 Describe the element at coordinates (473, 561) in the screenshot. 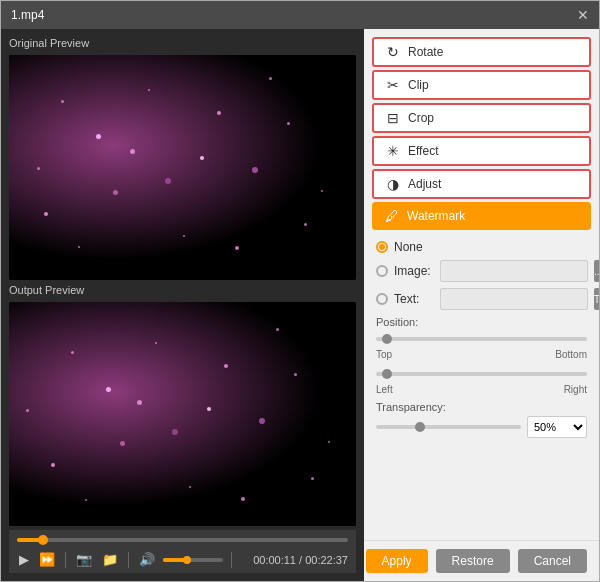

I see `restore-button: Restore` at that location.